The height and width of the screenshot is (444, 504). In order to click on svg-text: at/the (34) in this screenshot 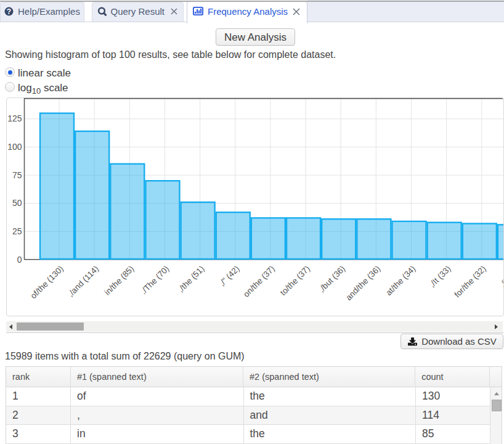, I will do `click(400, 281)`.